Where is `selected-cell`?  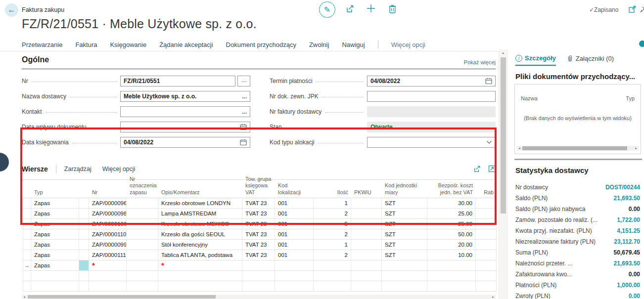
selected-cell is located at coordinates (84, 265).